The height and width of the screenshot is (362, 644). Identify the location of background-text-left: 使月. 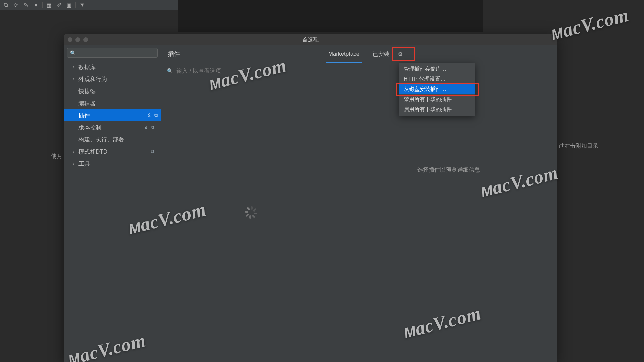
(57, 156).